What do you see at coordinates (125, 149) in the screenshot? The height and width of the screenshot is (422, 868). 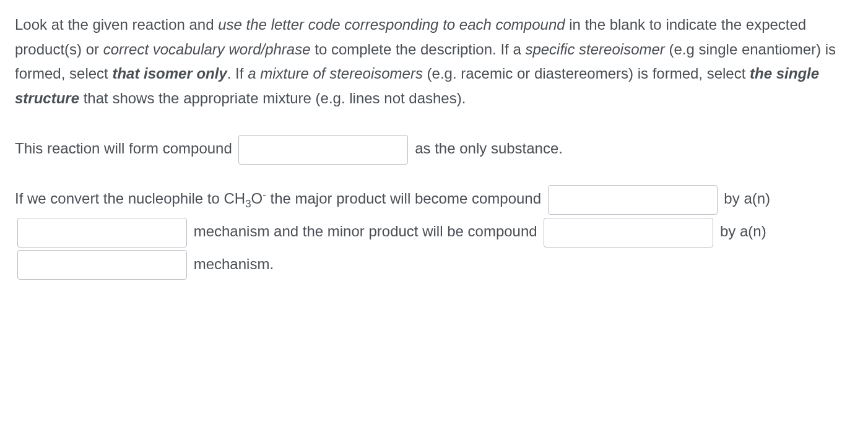 I see `q1-before: This reaction will form compound` at bounding box center [125, 149].